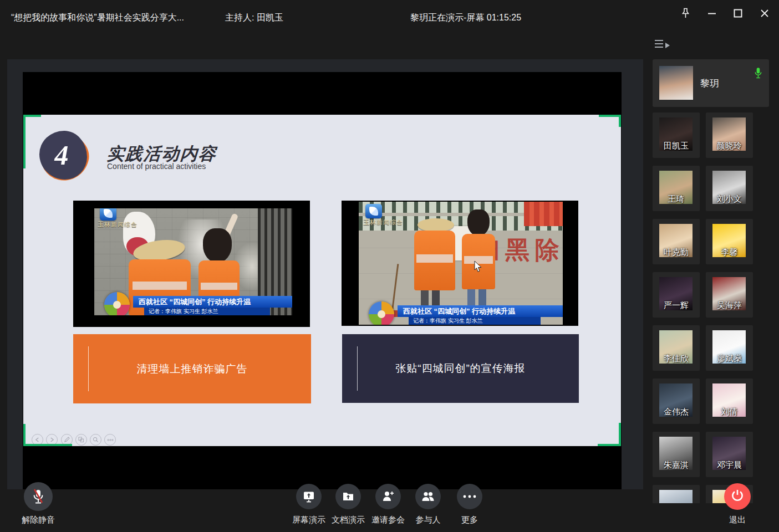  What do you see at coordinates (738, 13) in the screenshot?
I see `maximize-icon` at bounding box center [738, 13].